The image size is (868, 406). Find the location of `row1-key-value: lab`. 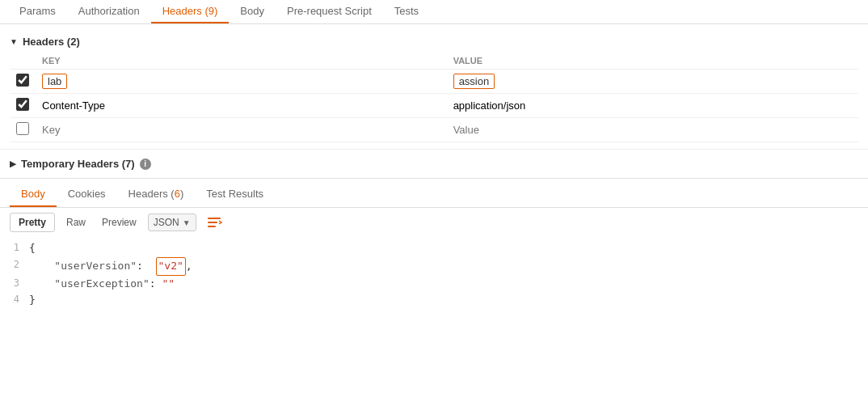

row1-key-value: lab is located at coordinates (55, 81).